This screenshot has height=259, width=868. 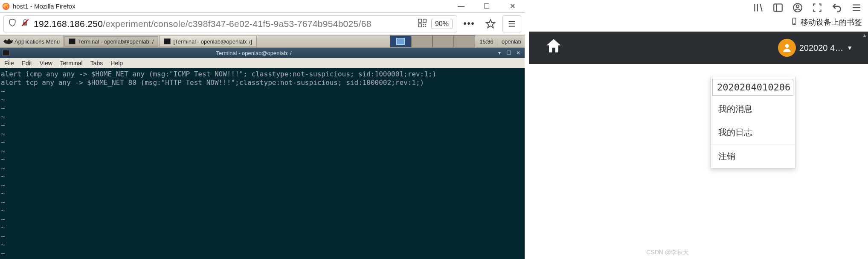 What do you see at coordinates (25, 24) in the screenshot?
I see `insecure-lock-icon` at bounding box center [25, 24].